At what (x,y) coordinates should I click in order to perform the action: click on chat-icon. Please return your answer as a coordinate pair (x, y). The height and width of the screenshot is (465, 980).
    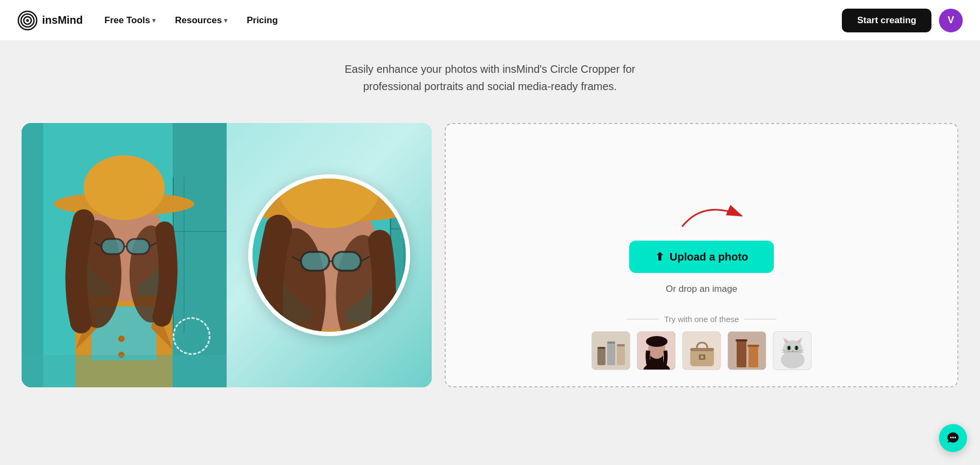
    Looking at the image, I should click on (953, 438).